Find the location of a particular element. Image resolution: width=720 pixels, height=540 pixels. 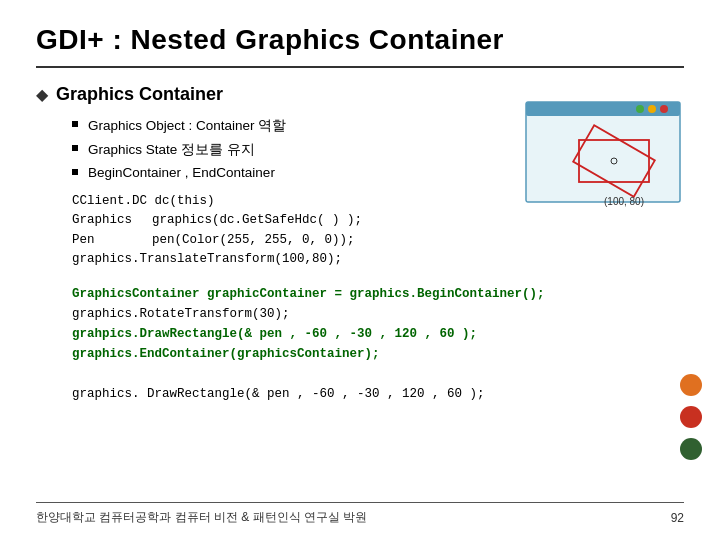

circle-red is located at coordinates (691, 417).